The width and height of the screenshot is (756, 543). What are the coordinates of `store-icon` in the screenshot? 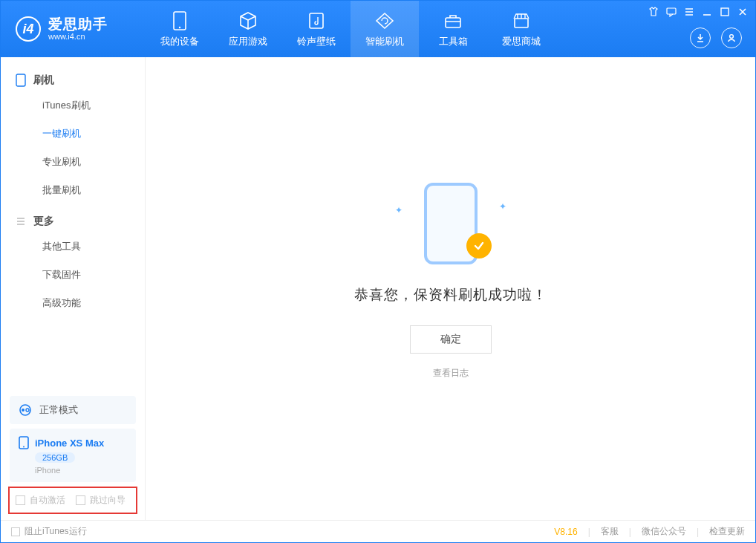 It's located at (521, 21).